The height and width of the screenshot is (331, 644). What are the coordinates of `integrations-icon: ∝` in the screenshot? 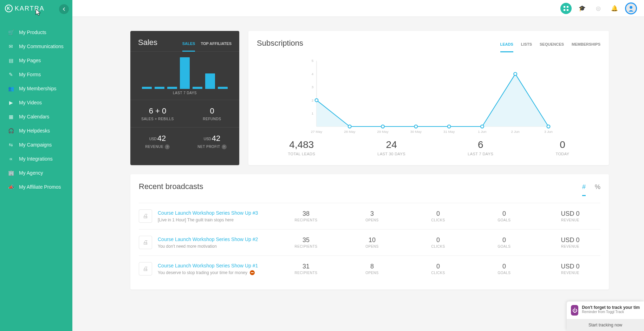 It's located at (11, 159).